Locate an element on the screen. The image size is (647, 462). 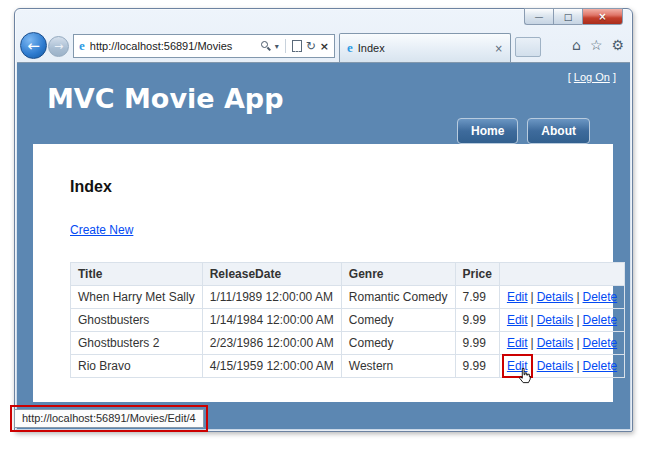
col-genre: Genre is located at coordinates (398, 274).